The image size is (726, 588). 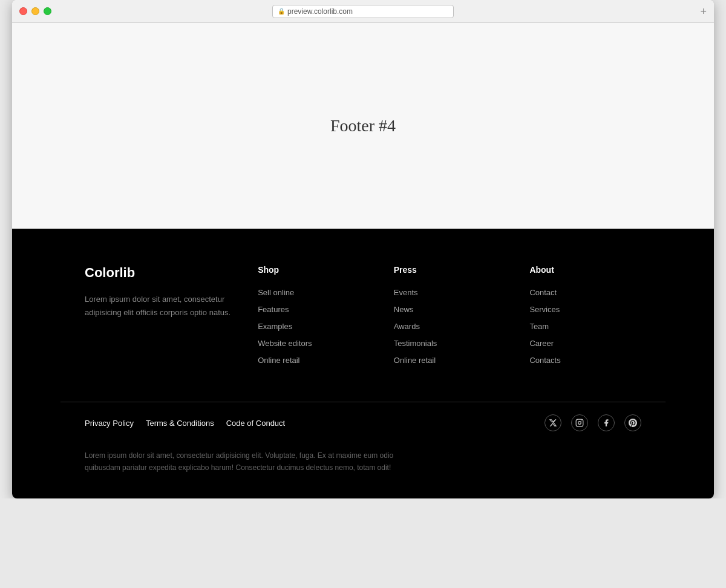 I want to click on footer-link-contact: Contact, so click(x=543, y=293).